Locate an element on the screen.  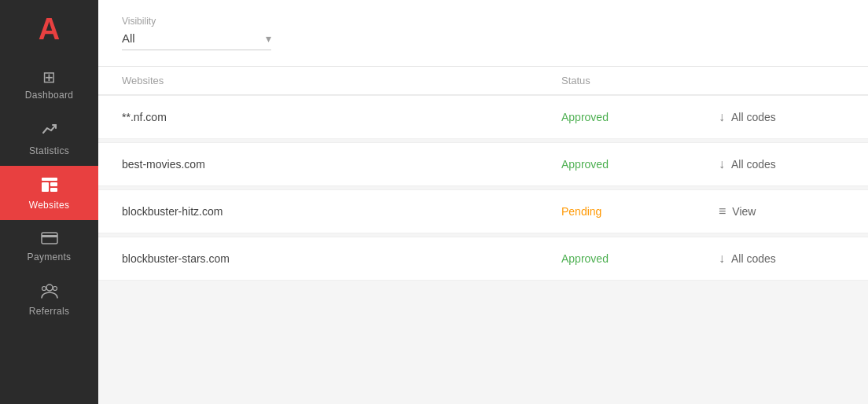
sidebar-label-dashboard: Dashboard is located at coordinates (49, 95).